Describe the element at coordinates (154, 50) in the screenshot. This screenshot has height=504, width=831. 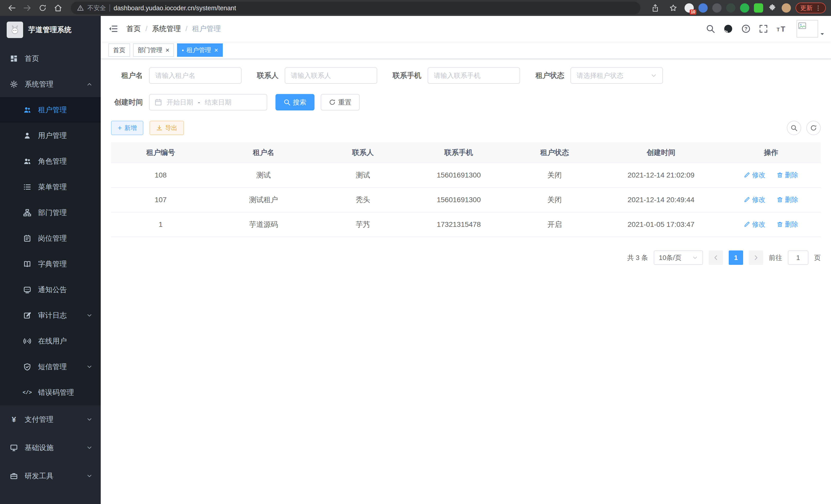
I see `tab-dept: 部门管理 ×` at that location.